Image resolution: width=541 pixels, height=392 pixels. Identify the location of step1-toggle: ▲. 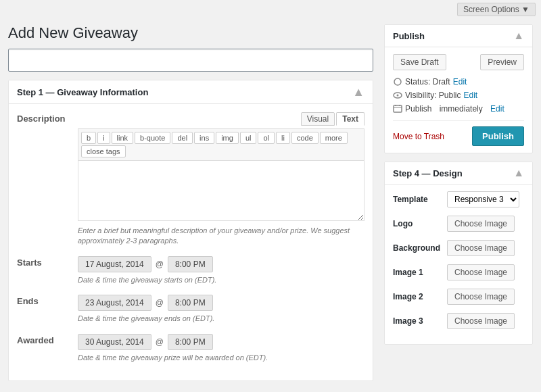
(358, 92).